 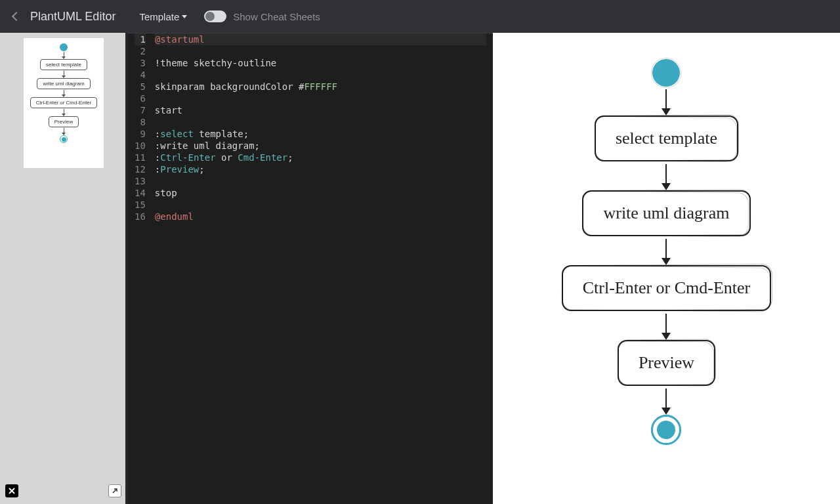 I want to click on template-label: Template, so click(x=159, y=17).